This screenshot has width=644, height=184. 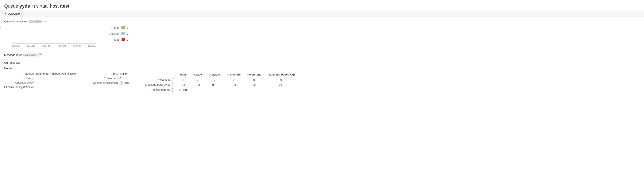 I want to click on state-dot-icon, so click(x=120, y=74).